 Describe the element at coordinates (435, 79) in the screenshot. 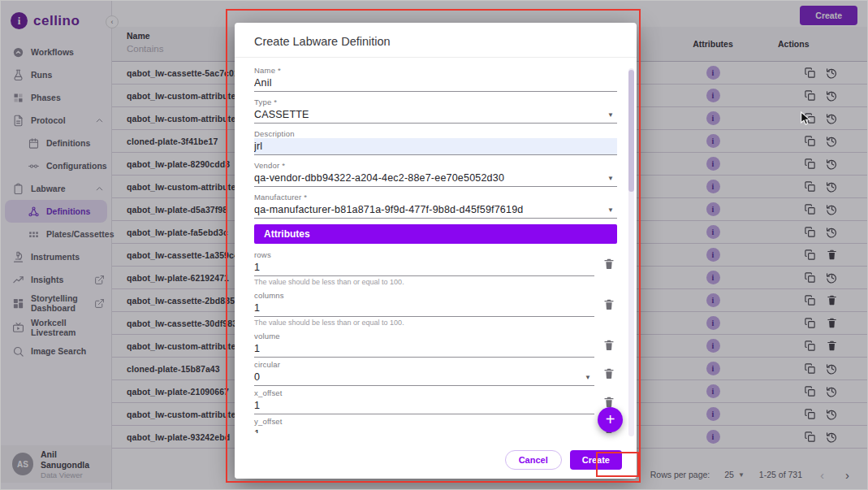

I see `form-field: Name * Anil` at that location.